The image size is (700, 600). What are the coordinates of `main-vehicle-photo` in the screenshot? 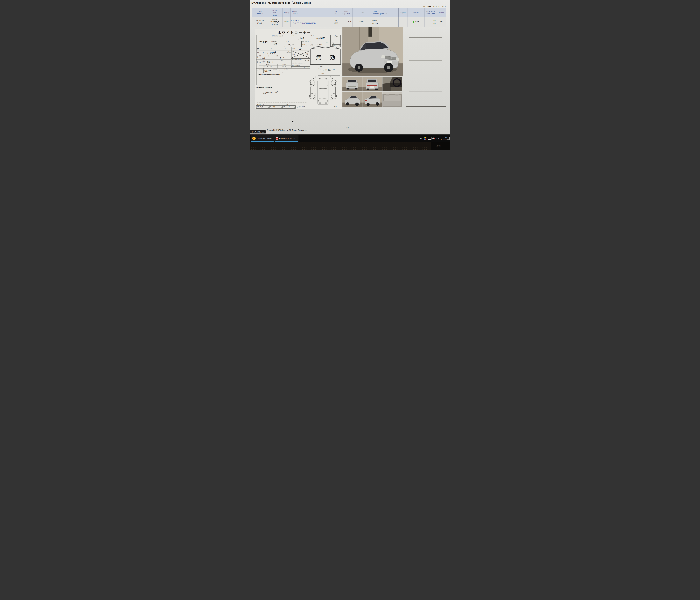 It's located at (373, 51).